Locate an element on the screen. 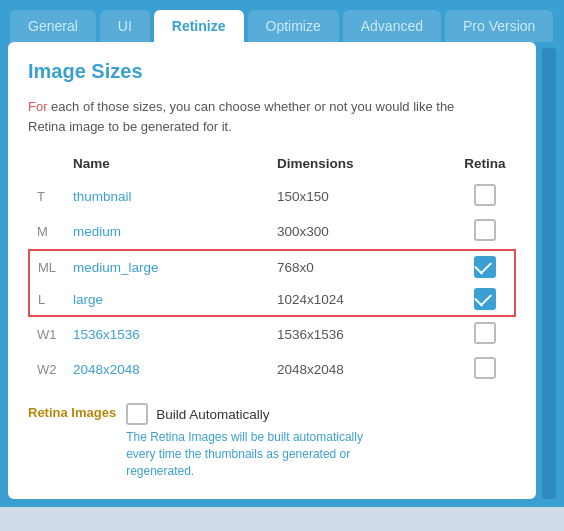  row-dims: 768x0 is located at coordinates (362, 266).